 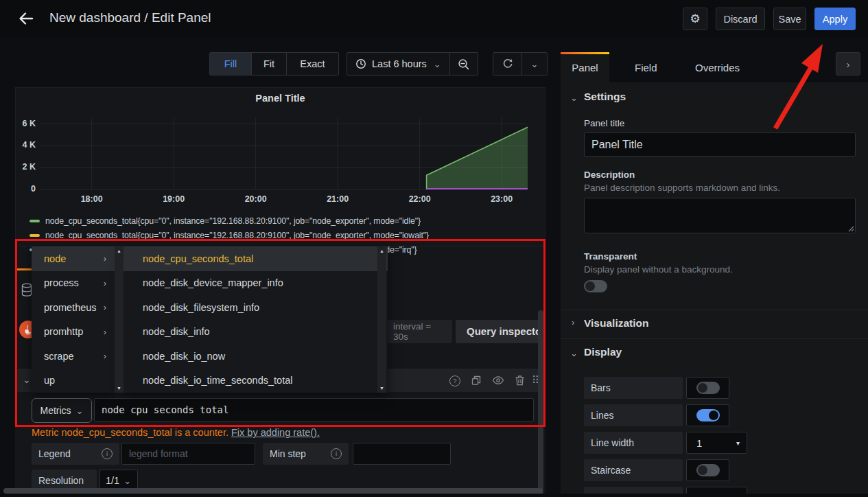 I want to click on toggle-knob, so click(x=714, y=415).